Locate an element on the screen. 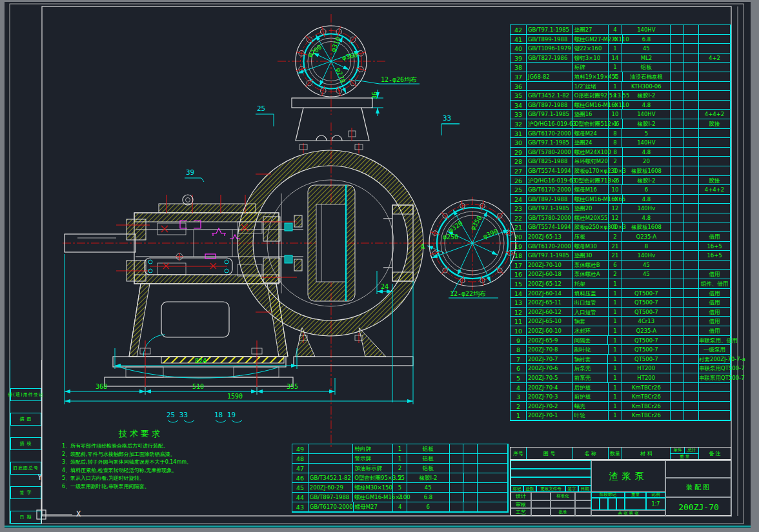  dim-suction-holes: 12-φ22均布 is located at coordinates (468, 294).